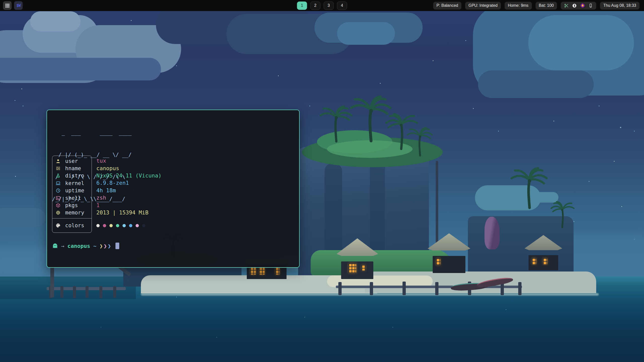 The width and height of the screenshot is (644, 362). What do you see at coordinates (129, 217) in the screenshot?
I see `spacer` at bounding box center [129, 217].